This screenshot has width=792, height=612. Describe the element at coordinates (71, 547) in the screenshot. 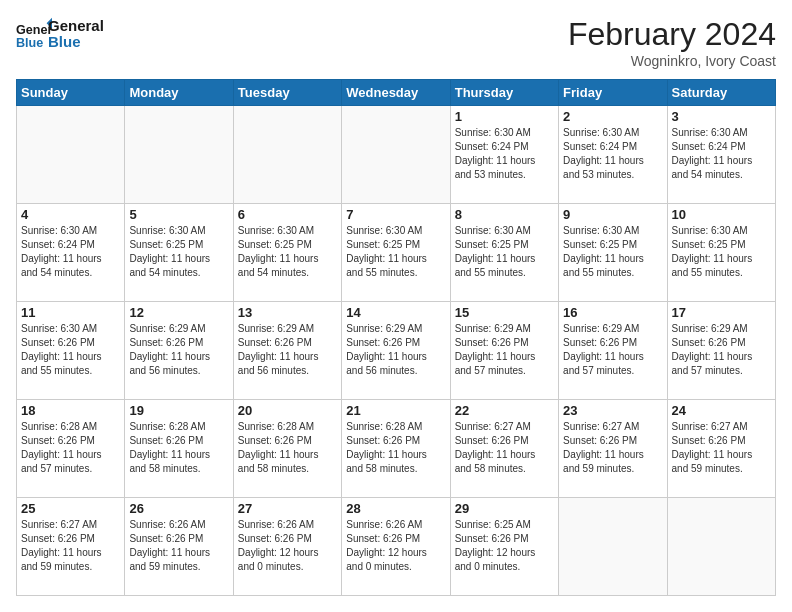

I see `calendar-cell: 25Sunrise: 6:27 AM Sunset: 6:26 PM Dayli…` at that location.